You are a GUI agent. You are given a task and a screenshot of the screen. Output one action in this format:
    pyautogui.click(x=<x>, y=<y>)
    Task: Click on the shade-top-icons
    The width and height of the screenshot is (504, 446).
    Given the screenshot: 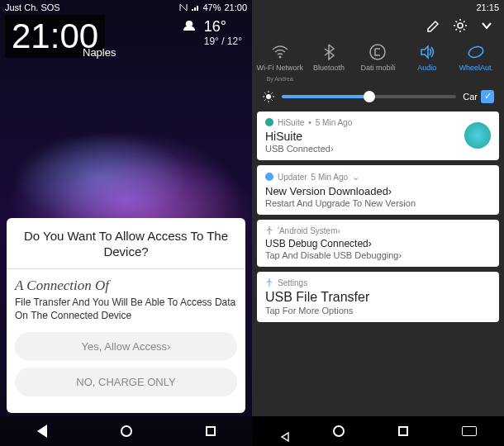 What is the action you would take?
    pyautogui.click(x=378, y=26)
    